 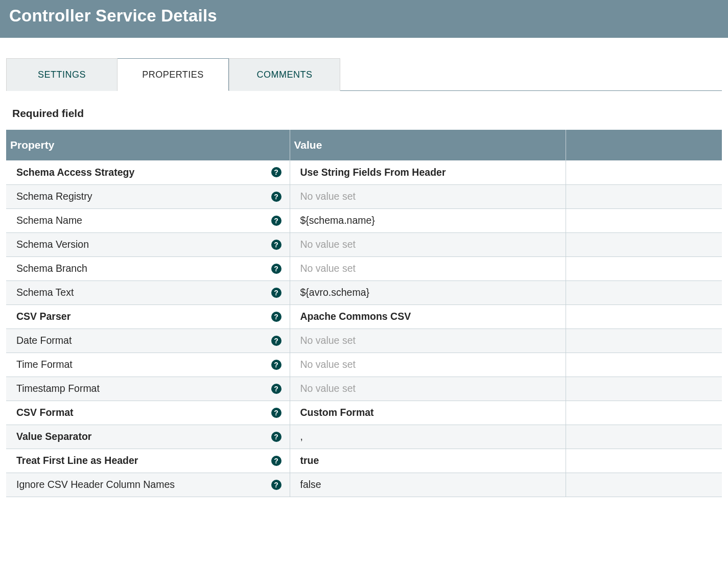 What do you see at coordinates (364, 365) in the screenshot?
I see `table-row: Time Format?No value set` at bounding box center [364, 365].